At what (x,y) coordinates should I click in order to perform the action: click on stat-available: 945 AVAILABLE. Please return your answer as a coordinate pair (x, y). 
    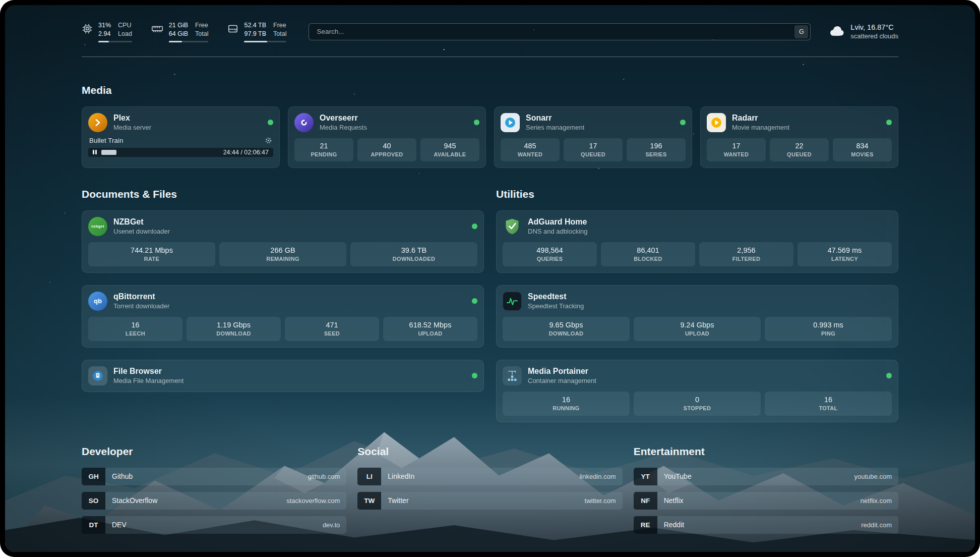
    Looking at the image, I should click on (450, 150).